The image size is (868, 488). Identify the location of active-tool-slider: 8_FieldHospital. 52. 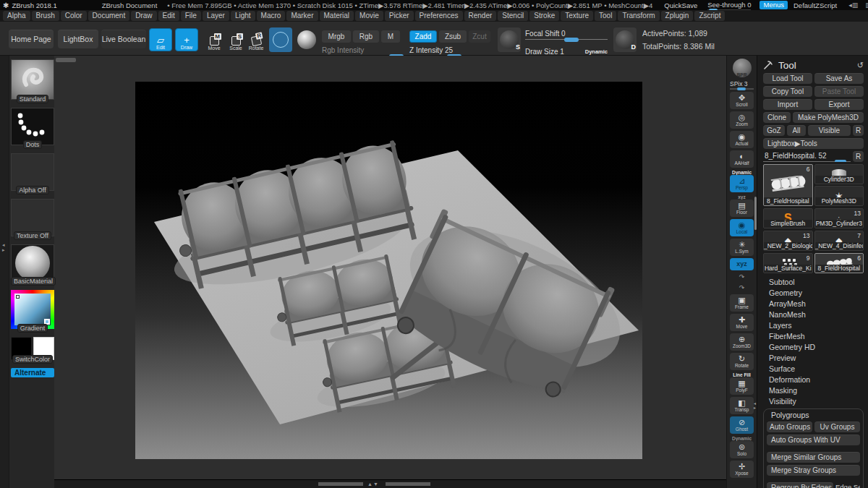
(807, 156).